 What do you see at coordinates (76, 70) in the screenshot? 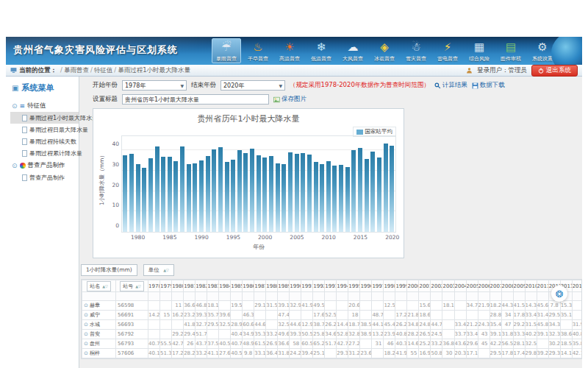
I see `breadcrumb-link: 暴雨普查` at bounding box center [76, 70].